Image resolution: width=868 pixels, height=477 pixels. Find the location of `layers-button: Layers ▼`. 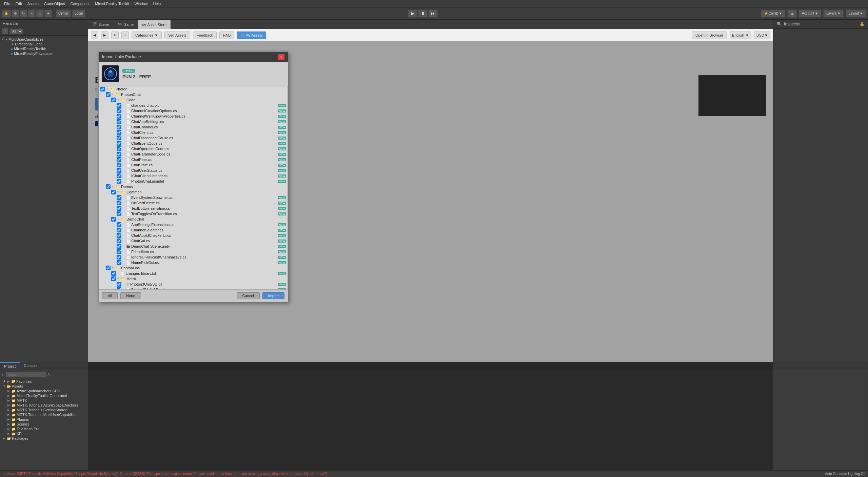

layers-button: Layers ▼ is located at coordinates (833, 14).